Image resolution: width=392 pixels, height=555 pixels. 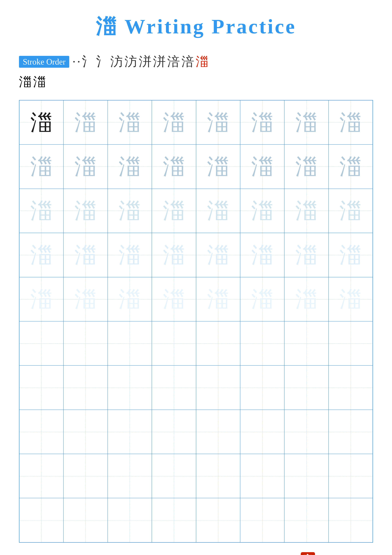 I want to click on footer-logo: 字 StrokeOrder, so click(x=335, y=554).